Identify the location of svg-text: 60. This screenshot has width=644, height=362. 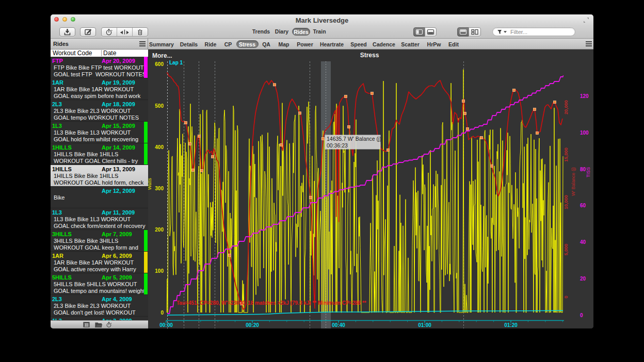
(583, 205).